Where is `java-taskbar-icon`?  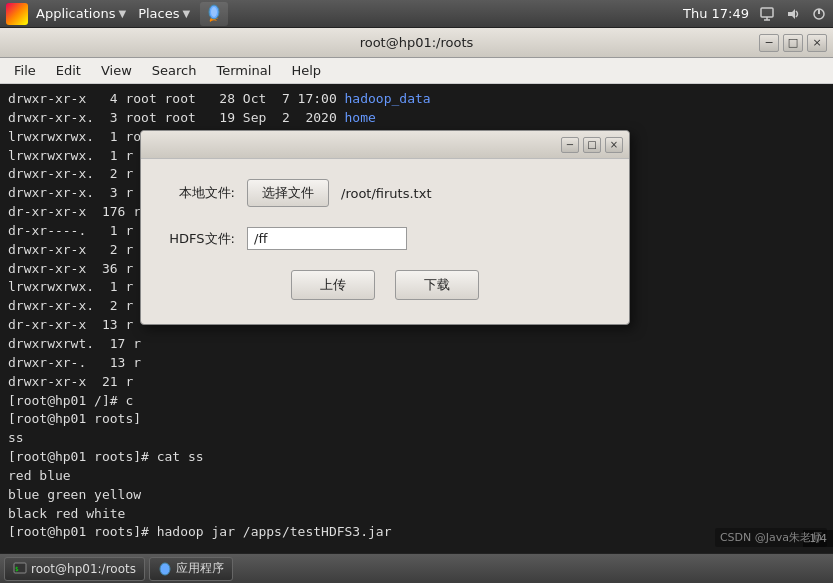 java-taskbar-icon is located at coordinates (165, 569).